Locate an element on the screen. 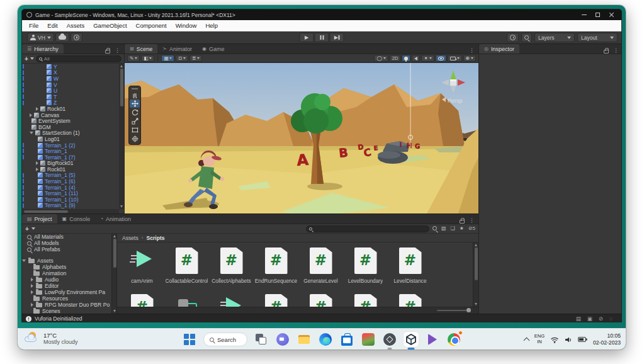 The image size is (644, 364). shading-mode-dropdown: ◯ is located at coordinates (381, 58).